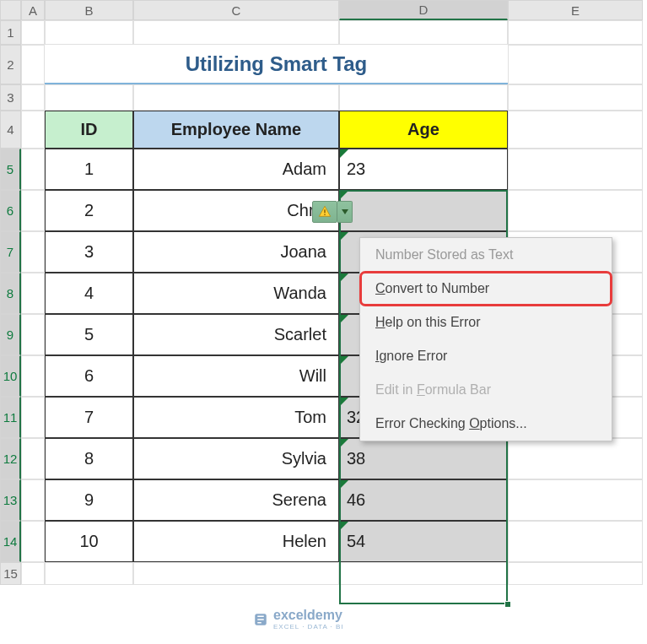  I want to click on menu-error-checking-options: Error Checking Options..., so click(486, 424).